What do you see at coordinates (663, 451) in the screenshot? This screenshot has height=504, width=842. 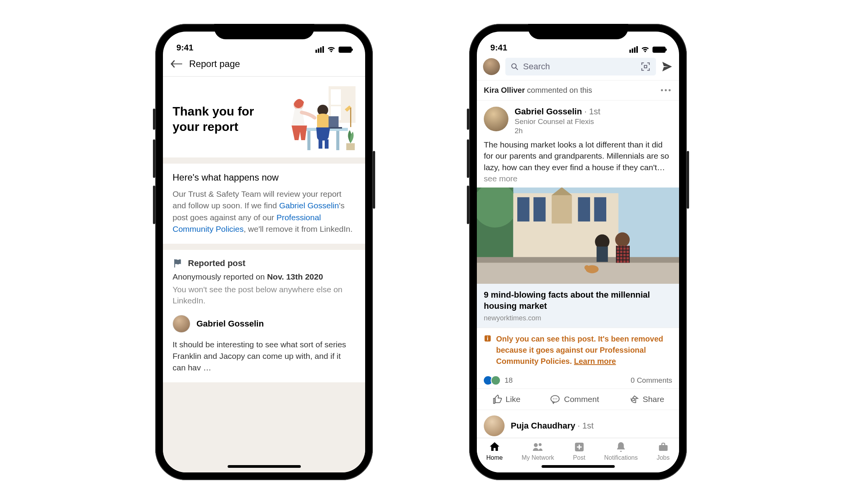 I see `tab-jobs: Jobs` at bounding box center [663, 451].